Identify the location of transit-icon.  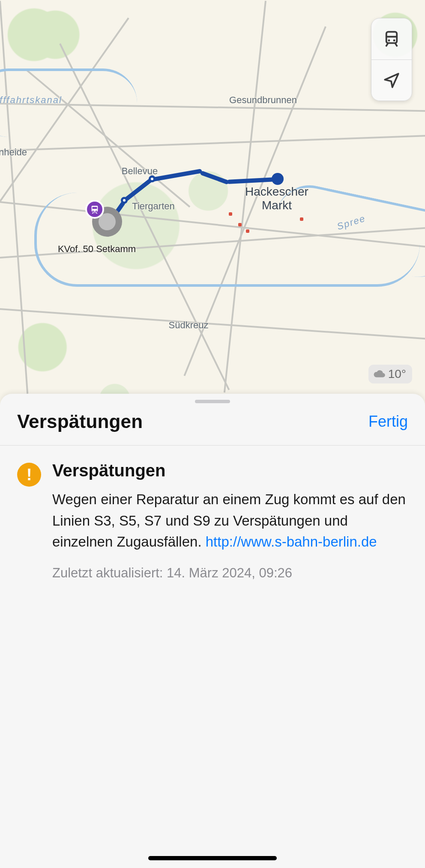
(95, 209).